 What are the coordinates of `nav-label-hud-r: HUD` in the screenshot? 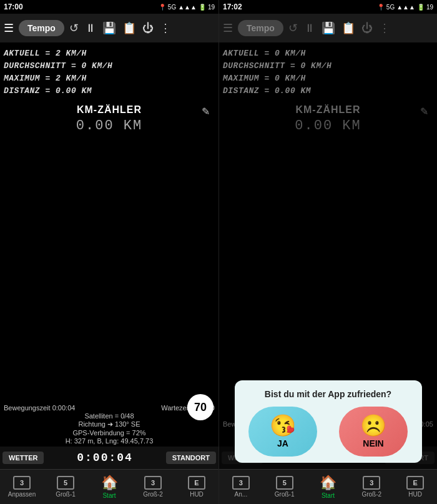 It's located at (415, 495).